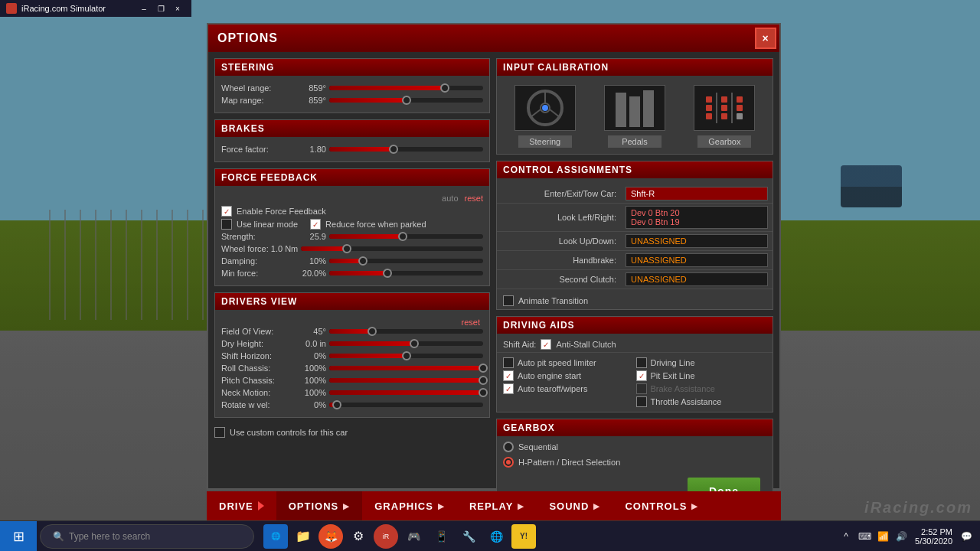 The width and height of the screenshot is (980, 551). What do you see at coordinates (901, 536) in the screenshot?
I see `tray-volume: 🔊` at bounding box center [901, 536].